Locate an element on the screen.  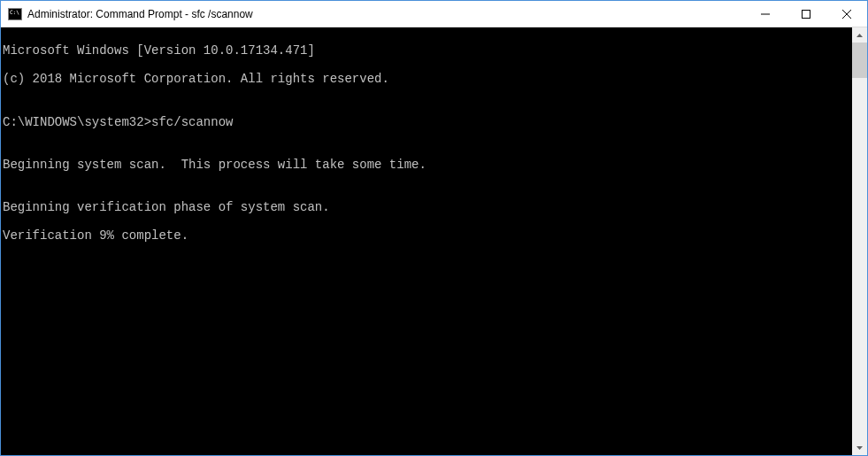
scroll-up-button is located at coordinates (860, 35).